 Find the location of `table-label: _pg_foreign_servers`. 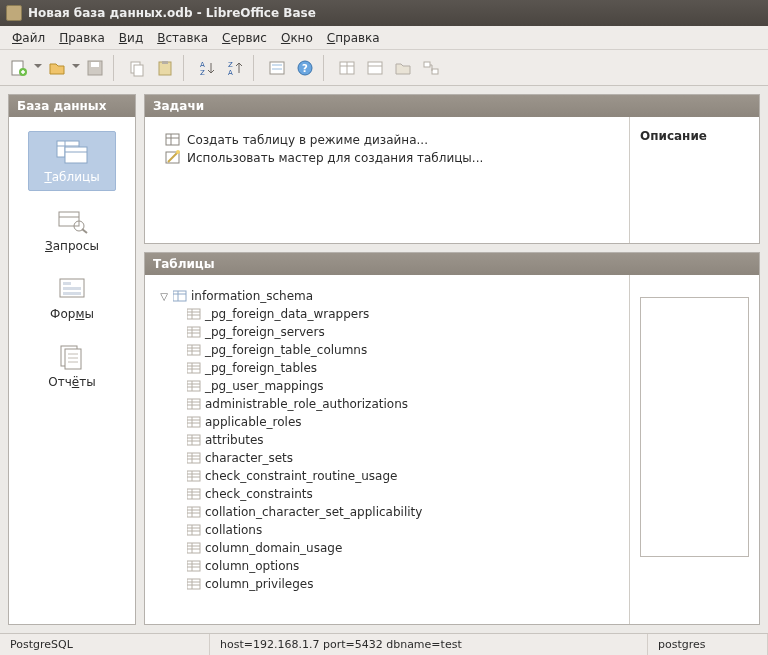

table-label: _pg_foreign_servers is located at coordinates (265, 332).